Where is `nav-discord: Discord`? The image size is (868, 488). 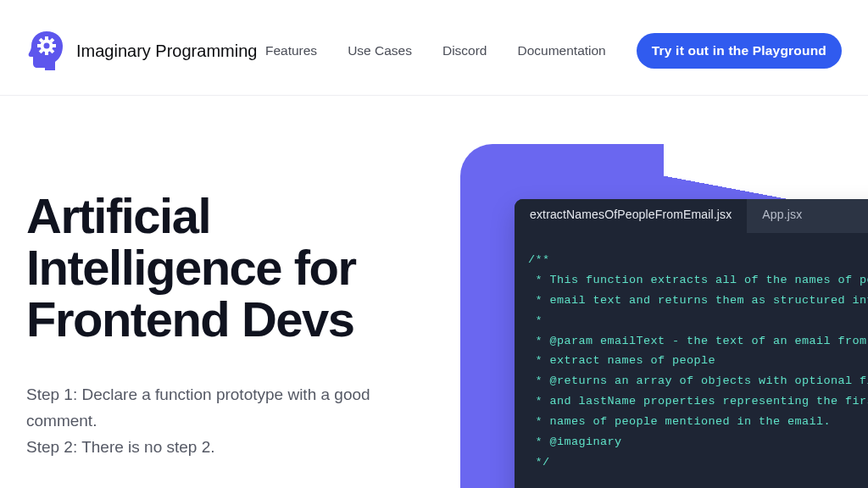
nav-discord: Discord is located at coordinates (465, 51).